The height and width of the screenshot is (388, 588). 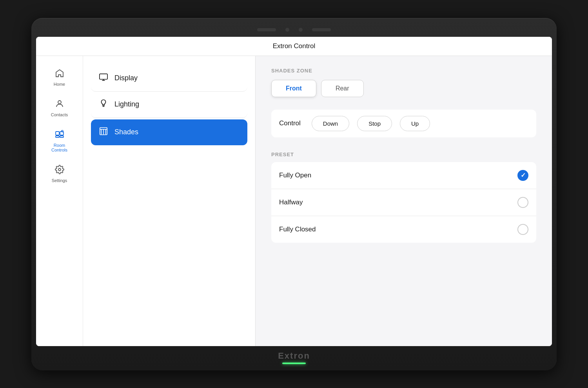 I want to click on settings-icon, so click(x=60, y=171).